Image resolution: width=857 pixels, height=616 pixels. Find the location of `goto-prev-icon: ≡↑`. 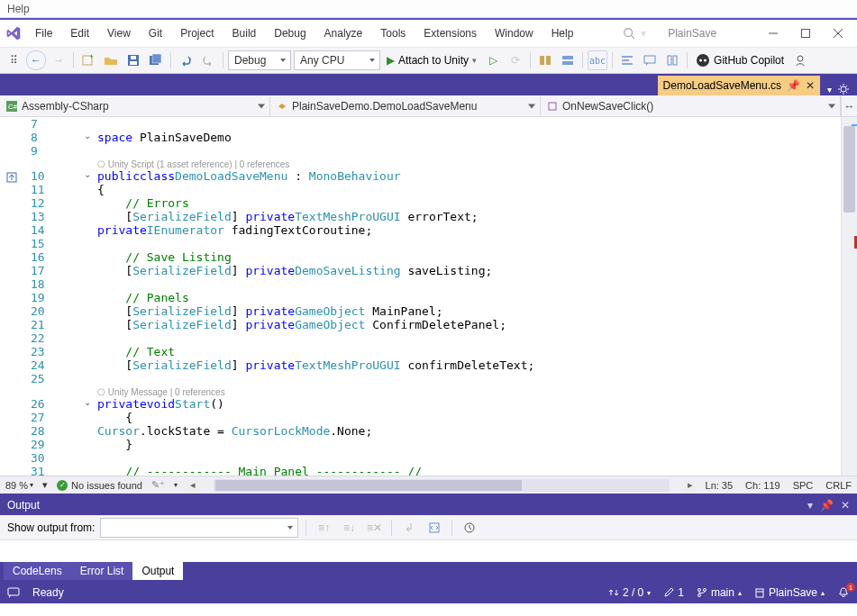

goto-prev-icon: ≡↑ is located at coordinates (324, 528).